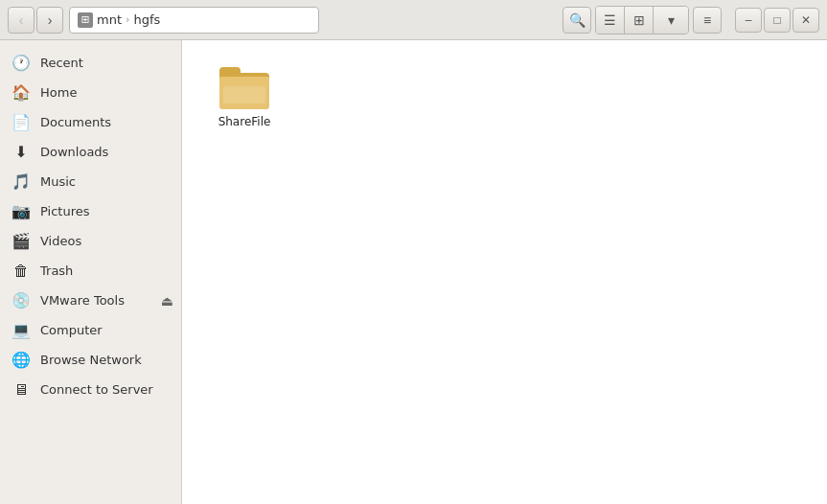 This screenshot has height=504, width=827. What do you see at coordinates (58, 92) in the screenshot?
I see `sidebar-label-home: Home` at bounding box center [58, 92].